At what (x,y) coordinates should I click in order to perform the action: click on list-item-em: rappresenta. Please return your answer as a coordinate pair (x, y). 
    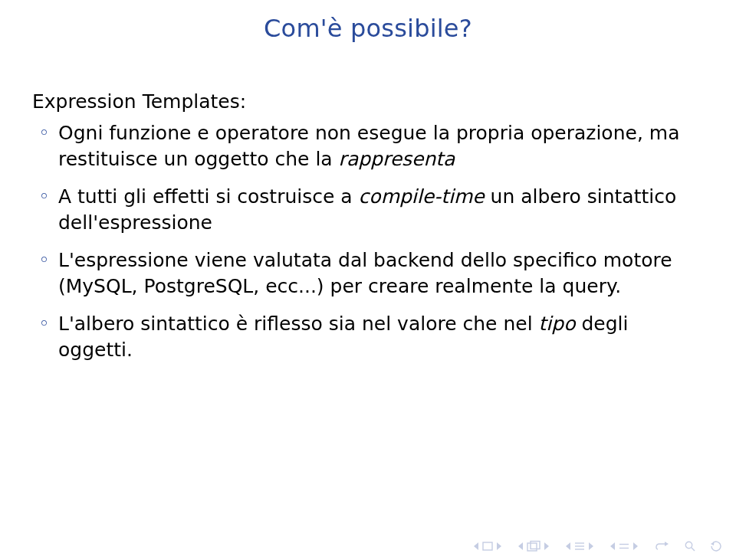
    Looking at the image, I should click on (397, 159).